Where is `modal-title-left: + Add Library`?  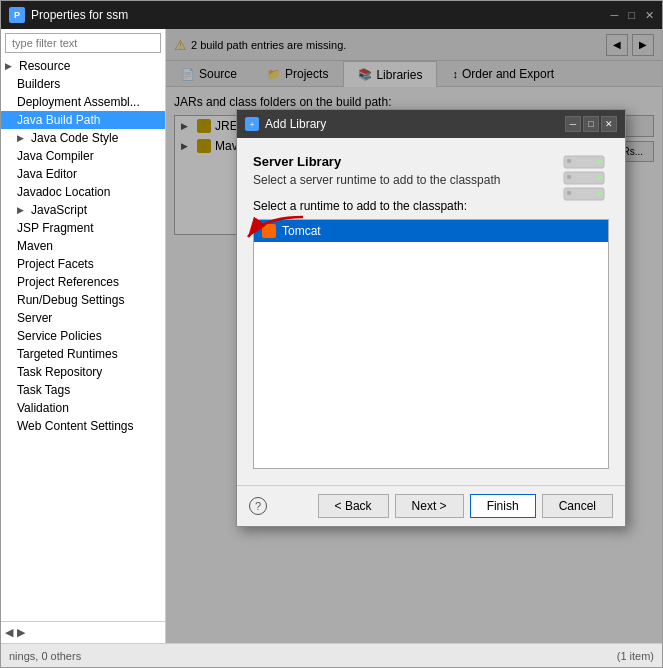
modal-title-left: + Add Library is located at coordinates (286, 124).